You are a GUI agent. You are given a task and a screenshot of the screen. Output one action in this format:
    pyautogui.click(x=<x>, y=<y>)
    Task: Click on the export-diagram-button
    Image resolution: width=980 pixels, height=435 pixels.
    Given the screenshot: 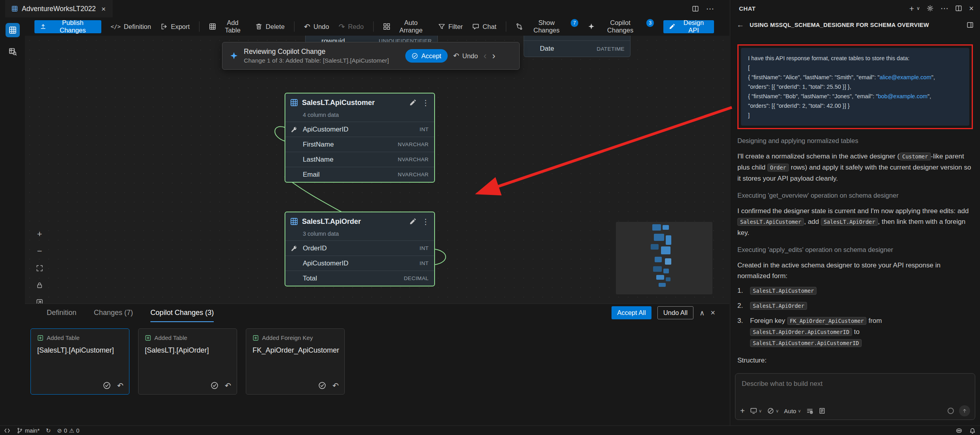 What is the action you would take?
    pyautogui.click(x=40, y=300)
    